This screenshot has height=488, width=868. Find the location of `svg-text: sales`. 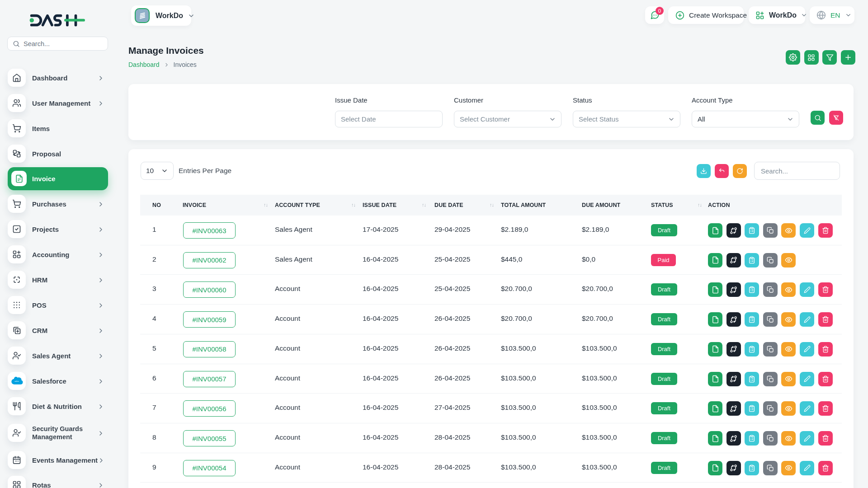

svg-text: sales is located at coordinates (16, 381).